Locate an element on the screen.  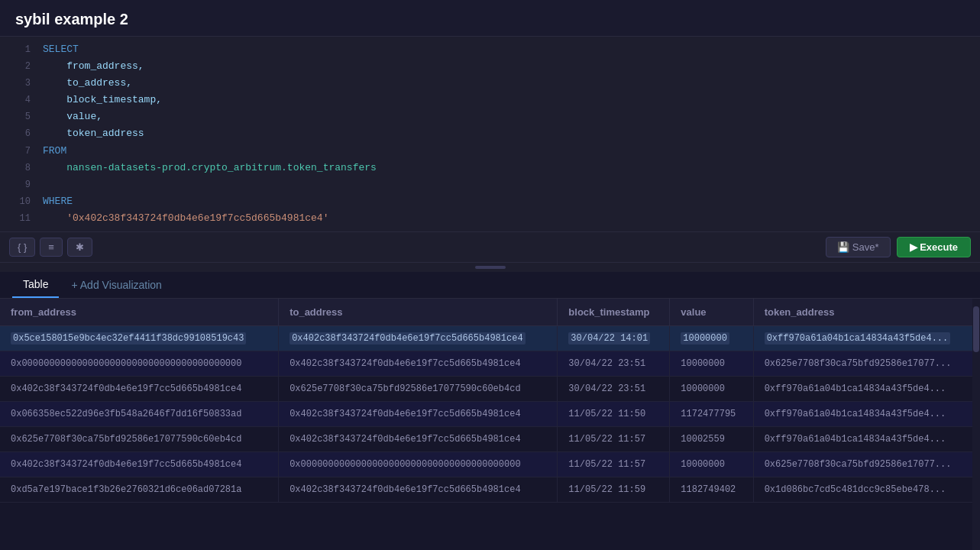
line-num-6: 6 is located at coordinates (19, 134).